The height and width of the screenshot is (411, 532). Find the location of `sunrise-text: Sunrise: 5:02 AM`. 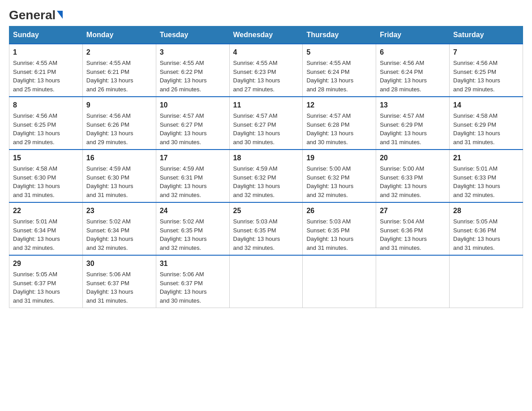

sunrise-text: Sunrise: 5:02 AM is located at coordinates (119, 222).